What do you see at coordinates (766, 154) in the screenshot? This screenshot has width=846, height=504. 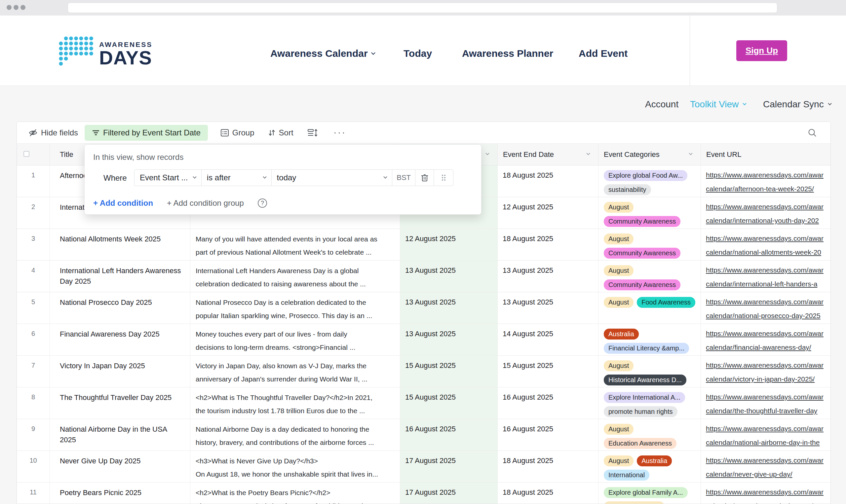 I see `column-header-event-url: Event URL` at bounding box center [766, 154].